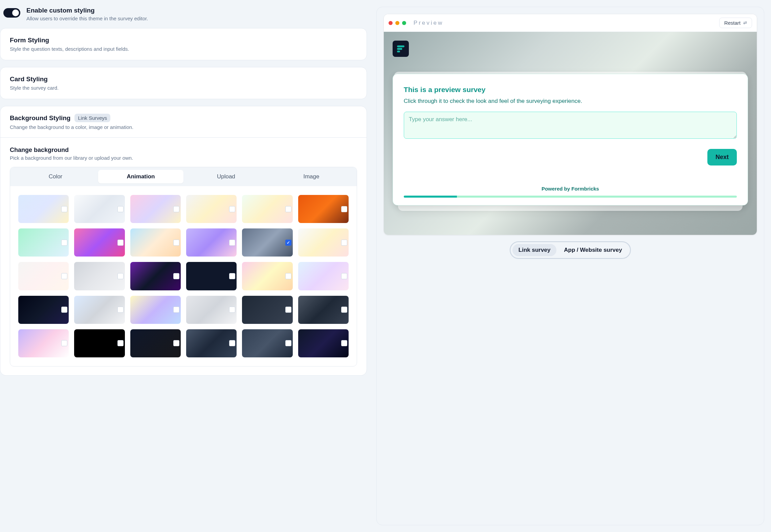  Describe the element at coordinates (183, 127) in the screenshot. I see `bg-desc: Change the background to a color, image …` at that location.